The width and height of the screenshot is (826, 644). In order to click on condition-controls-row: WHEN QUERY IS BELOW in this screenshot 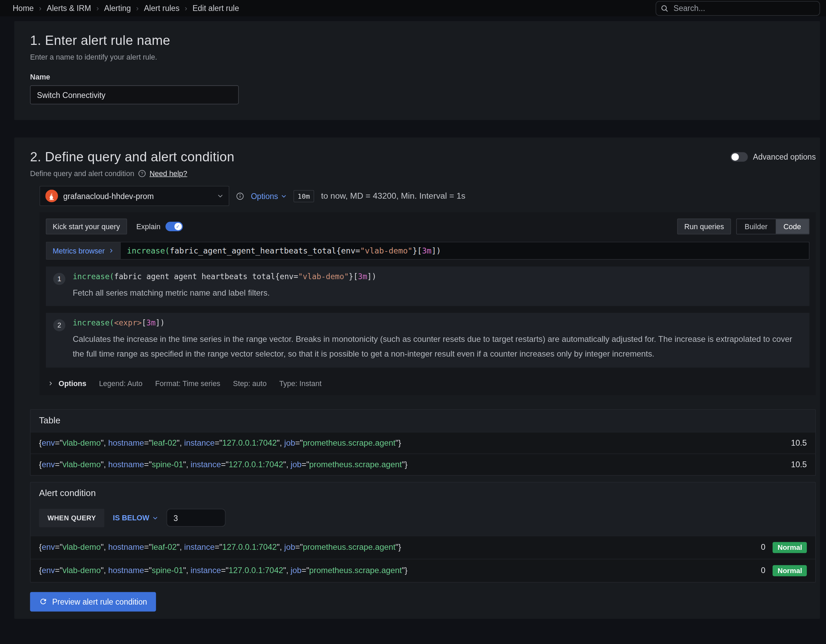, I will do `click(423, 520)`.